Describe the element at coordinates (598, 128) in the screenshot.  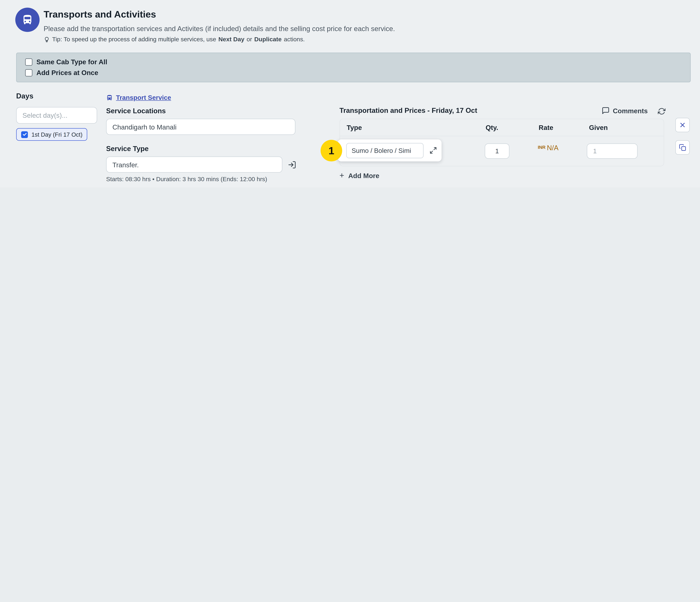
I see `col-given: Given` at that location.